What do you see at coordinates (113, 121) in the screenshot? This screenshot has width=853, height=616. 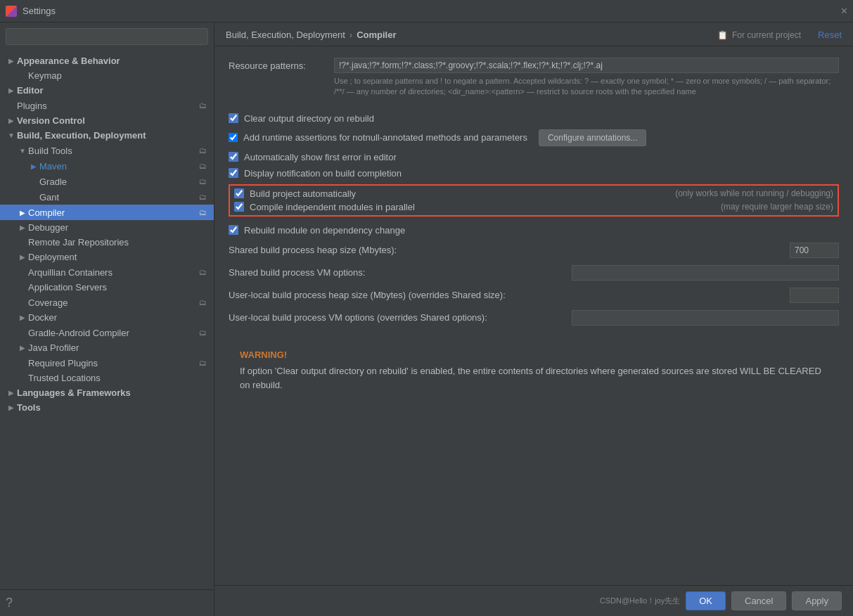 I see `sidebar-item-label: Version Control` at bounding box center [113, 121].